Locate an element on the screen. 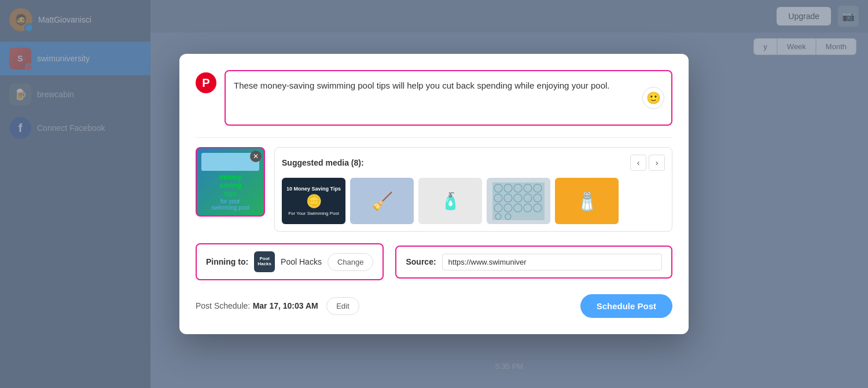 The image size is (868, 388). pool-brush-icon: 🧹 is located at coordinates (382, 202).